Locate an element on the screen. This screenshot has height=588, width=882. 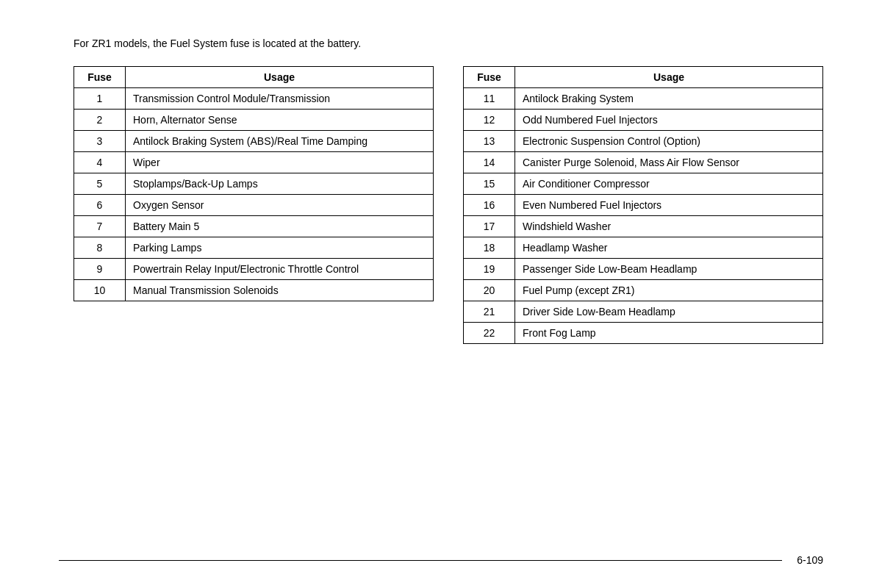
fuse-number: 8 is located at coordinates (100, 247).